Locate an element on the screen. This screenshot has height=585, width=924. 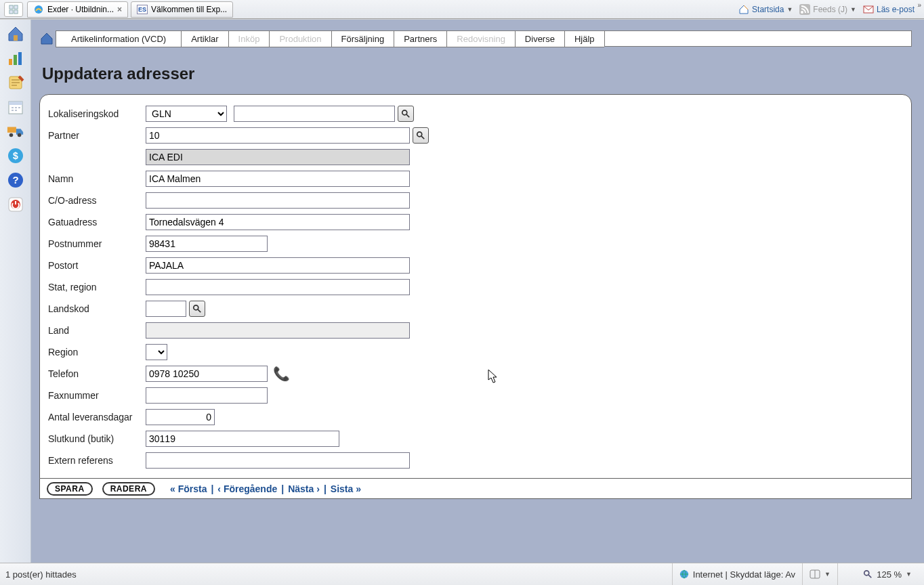
postort-input is located at coordinates (278, 265).